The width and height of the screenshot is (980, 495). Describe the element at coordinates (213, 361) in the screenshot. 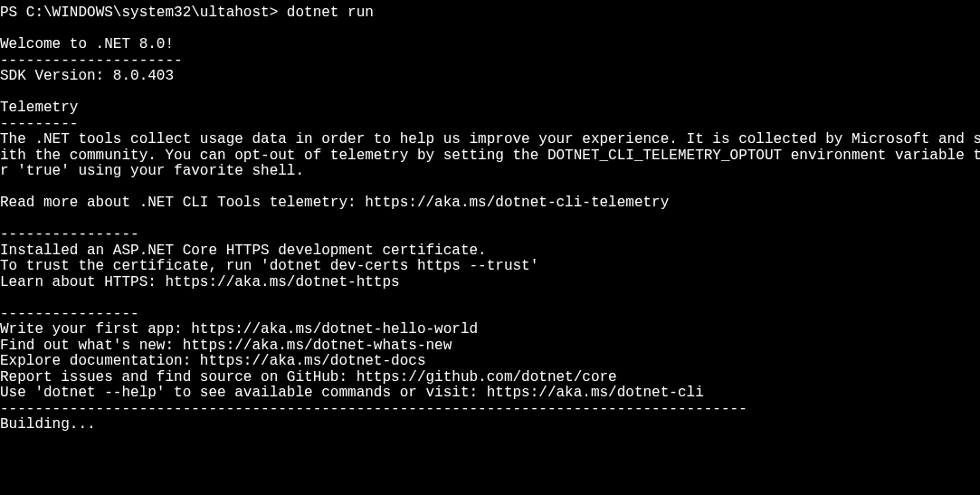

I see `output-line: Explore documentation: https://aka.ms/do…` at that location.